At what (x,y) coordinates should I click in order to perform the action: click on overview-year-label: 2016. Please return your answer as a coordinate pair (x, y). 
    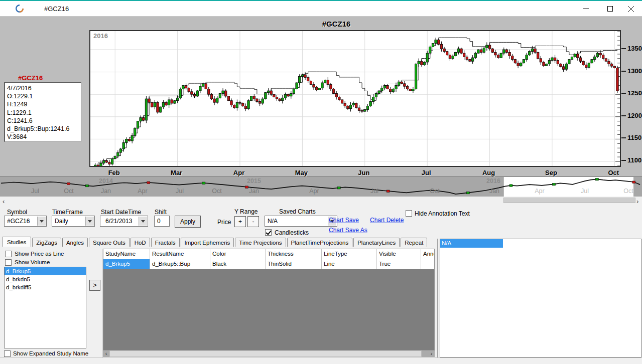
    Looking at the image, I should click on (493, 181).